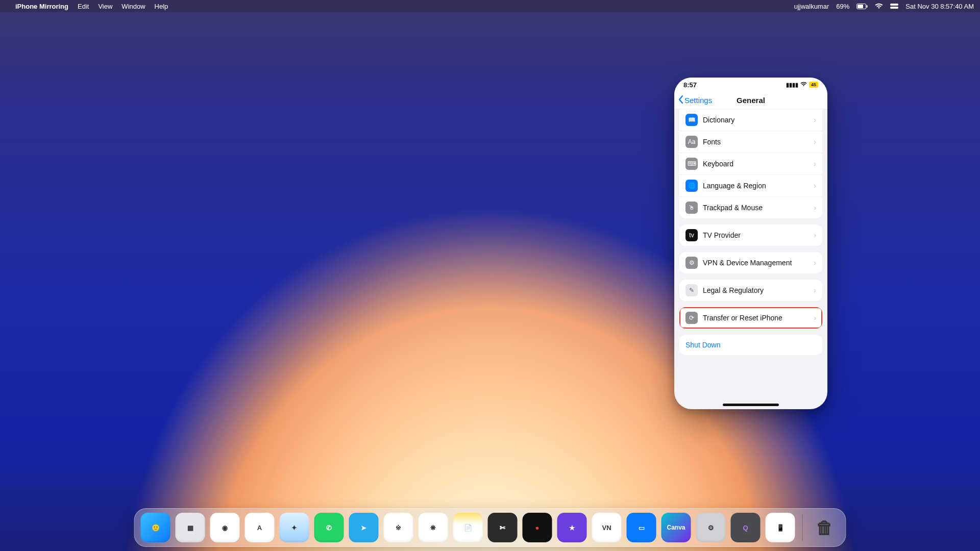 The width and height of the screenshot is (980, 551). I want to click on tv-provider-icon: tv, so click(692, 235).